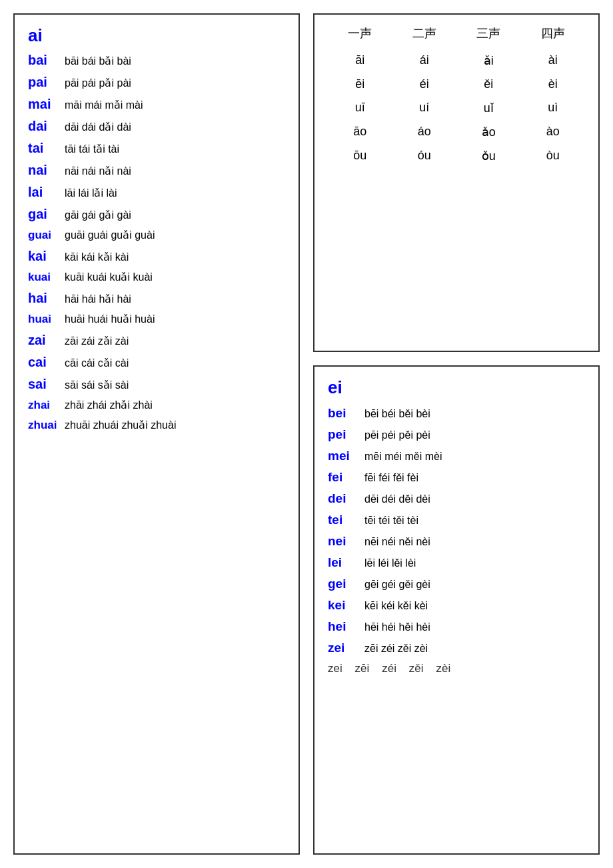 Image resolution: width=613 pixels, height=868 pixels. I want to click on ai-row-label: zhuai, so click(47, 425).